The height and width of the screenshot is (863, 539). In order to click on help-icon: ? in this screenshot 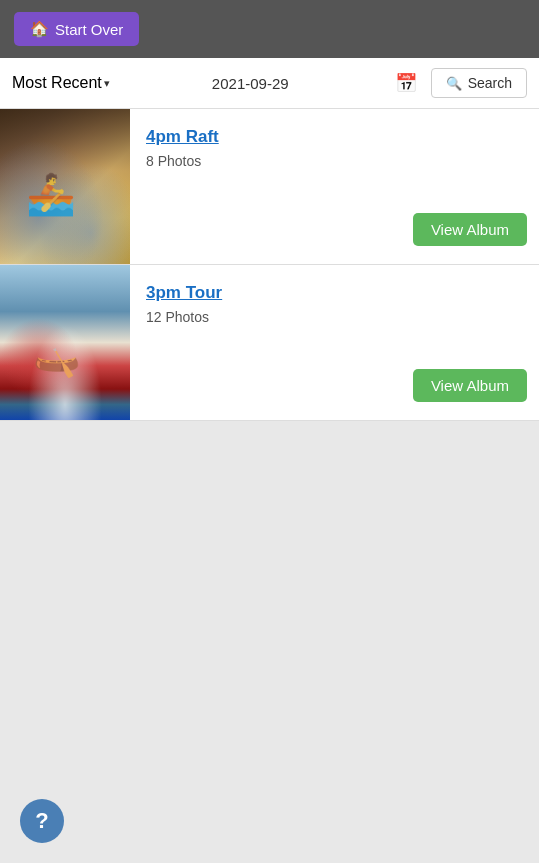, I will do `click(42, 821)`.